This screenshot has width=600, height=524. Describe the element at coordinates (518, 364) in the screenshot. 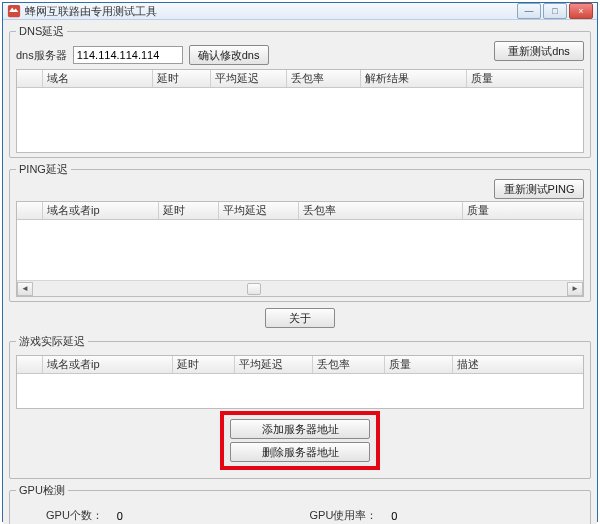

I see `game-col-desc: 描述` at that location.